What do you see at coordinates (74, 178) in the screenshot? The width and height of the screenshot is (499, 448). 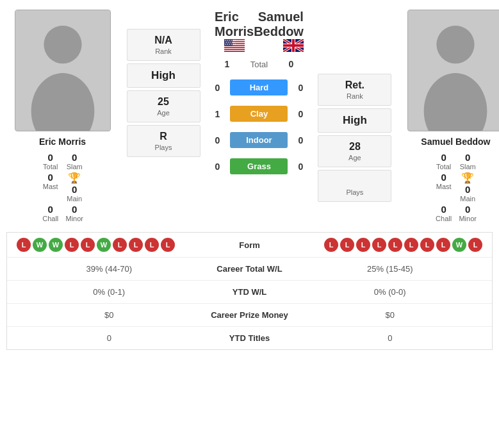 I see `trophy1-icon: 🏆` at bounding box center [74, 178].